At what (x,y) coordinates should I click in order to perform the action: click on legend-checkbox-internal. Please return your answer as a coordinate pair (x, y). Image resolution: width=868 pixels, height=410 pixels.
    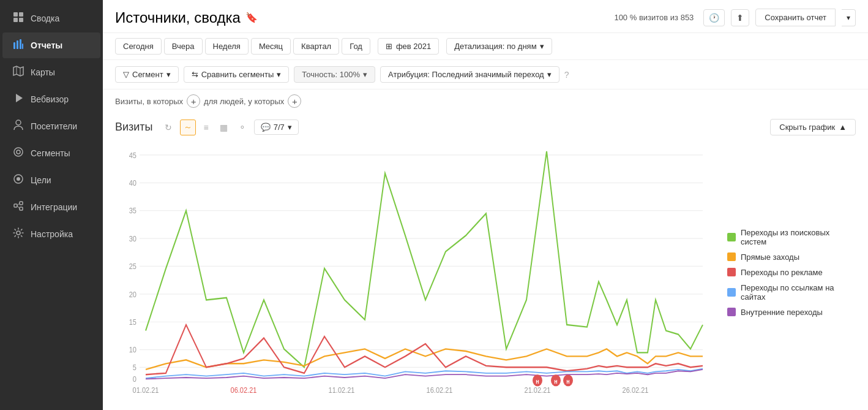
    Looking at the image, I should click on (731, 312).